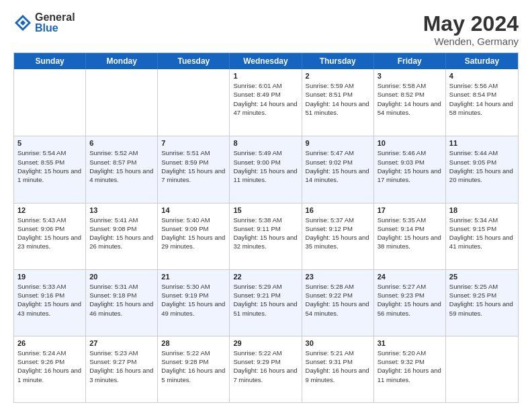 The image size is (532, 411). Describe the element at coordinates (193, 367) in the screenshot. I see `day-info: Sunrise: 5:22 AM Sunset: 9:28 PM Dayligh…` at that location.